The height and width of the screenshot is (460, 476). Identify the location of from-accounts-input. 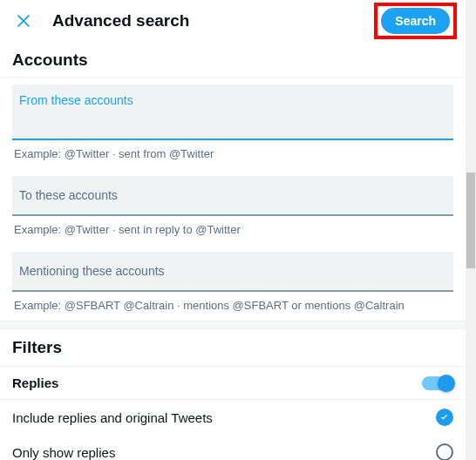
(233, 119).